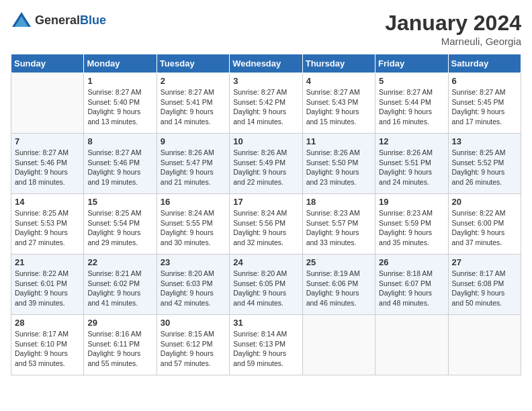 The height and width of the screenshot is (411, 532). What do you see at coordinates (266, 285) in the screenshot?
I see `calendar-week-row: 21 Sunrise: 8:22 AM Sunset: 6:01 PM Dayl…` at bounding box center [266, 285].